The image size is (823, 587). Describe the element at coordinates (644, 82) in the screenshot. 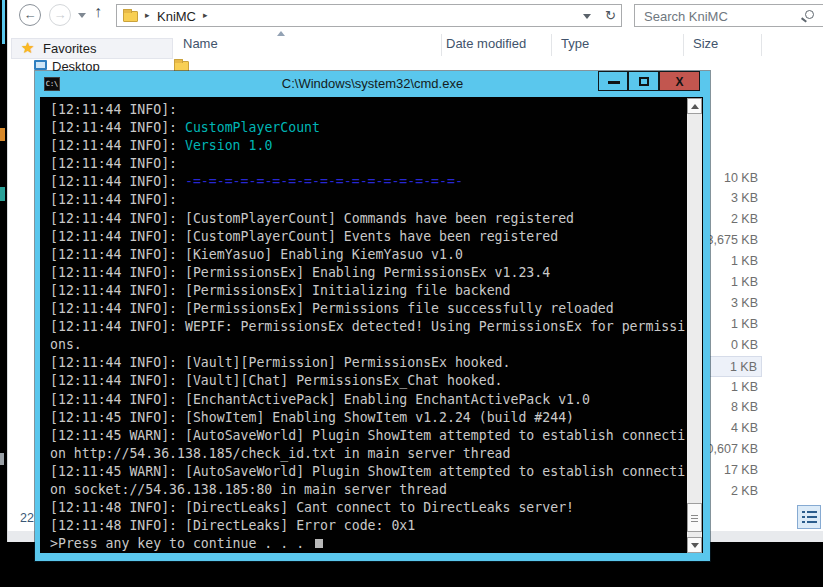

I see `maximize-icon` at that location.